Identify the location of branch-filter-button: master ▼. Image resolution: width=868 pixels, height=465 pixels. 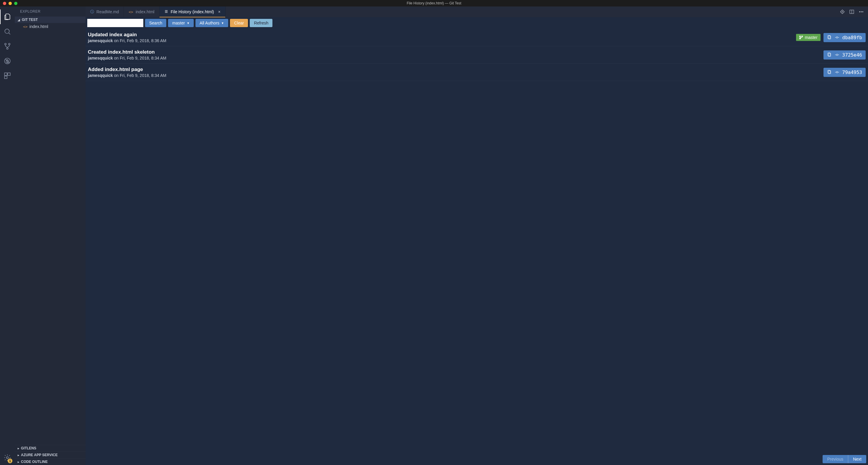
(181, 23).